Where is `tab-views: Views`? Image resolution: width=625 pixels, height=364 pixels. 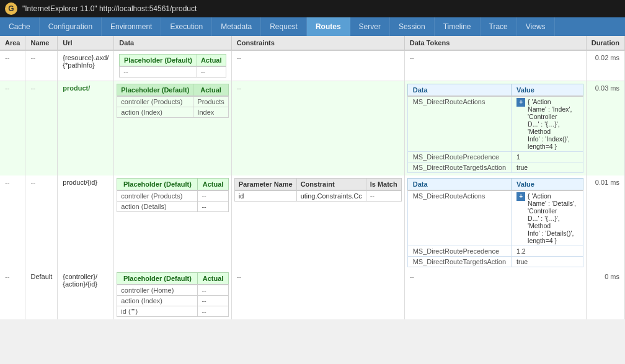
tab-views: Views is located at coordinates (536, 27).